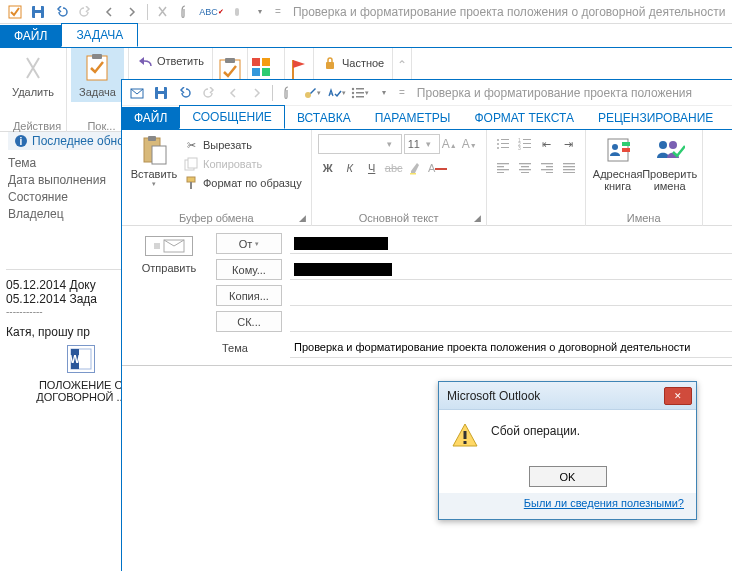  Describe the element at coordinates (604, 503) in the screenshot. I see `help-link: Были ли сведения полезными?` at that location.